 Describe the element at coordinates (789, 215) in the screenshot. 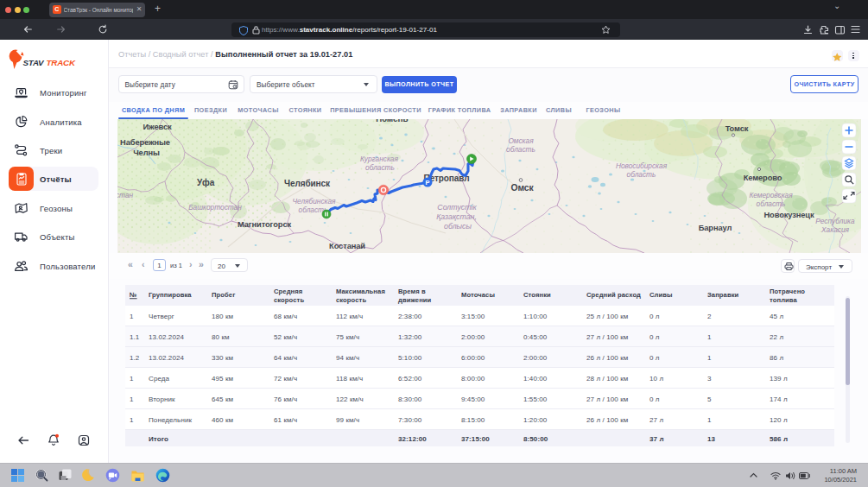

I see `svg-text: Новокузнецк` at that location.